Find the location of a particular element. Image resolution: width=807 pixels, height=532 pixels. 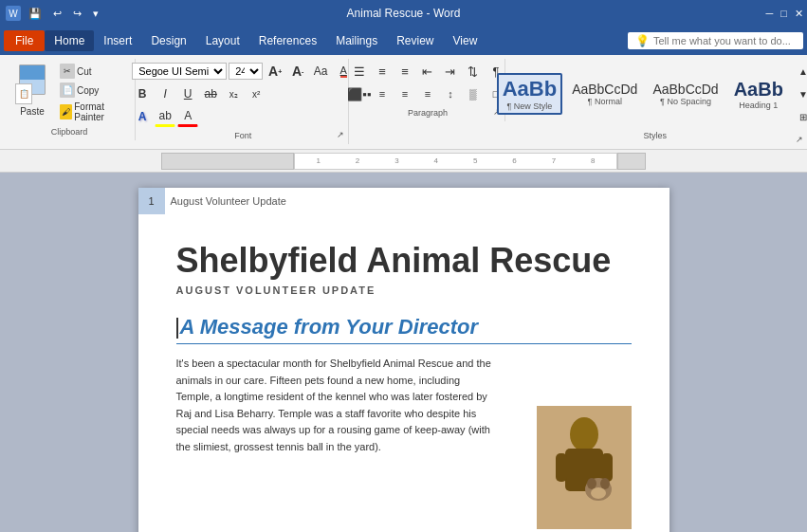

undo-button: ↩ is located at coordinates (57, 13).